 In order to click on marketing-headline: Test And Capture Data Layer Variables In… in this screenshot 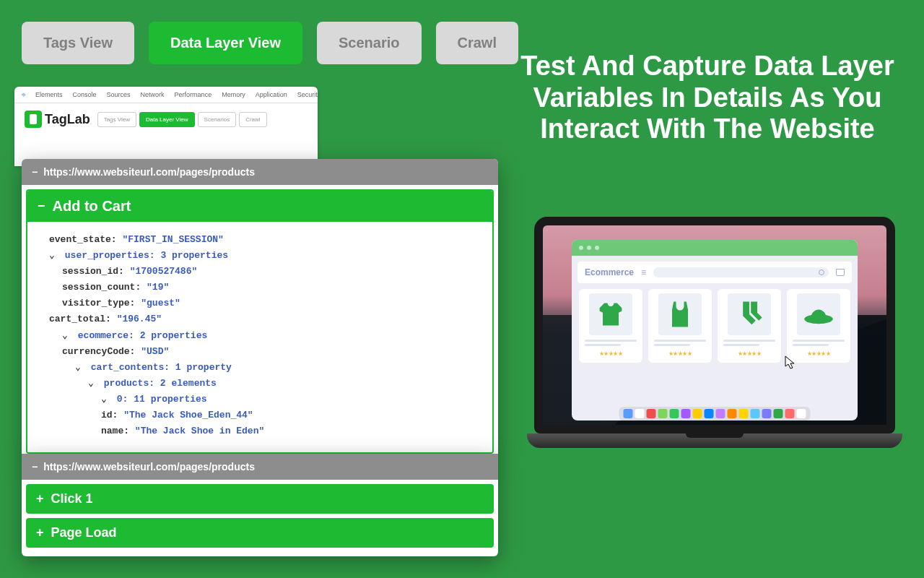, I will do `click(707, 98)`.